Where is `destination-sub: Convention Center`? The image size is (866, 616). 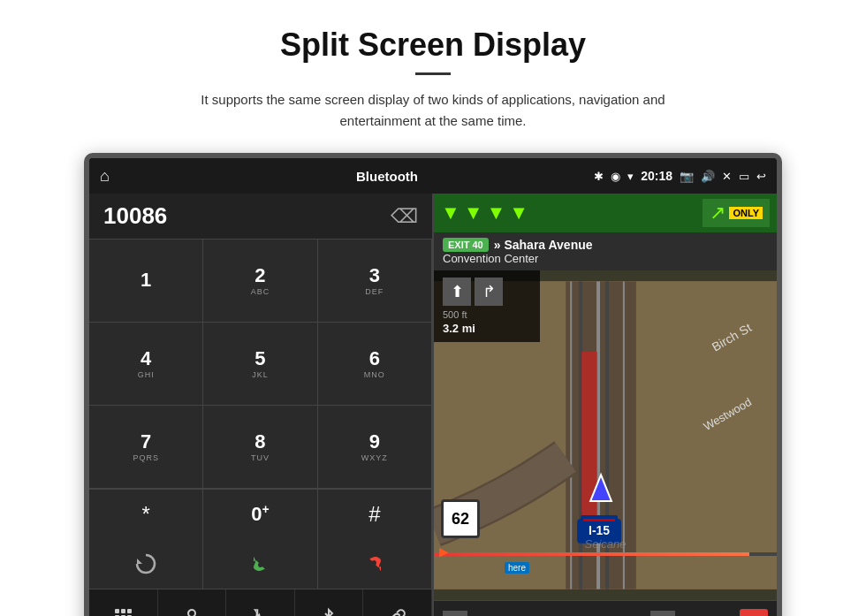 destination-sub: Convention Center is located at coordinates (605, 258).